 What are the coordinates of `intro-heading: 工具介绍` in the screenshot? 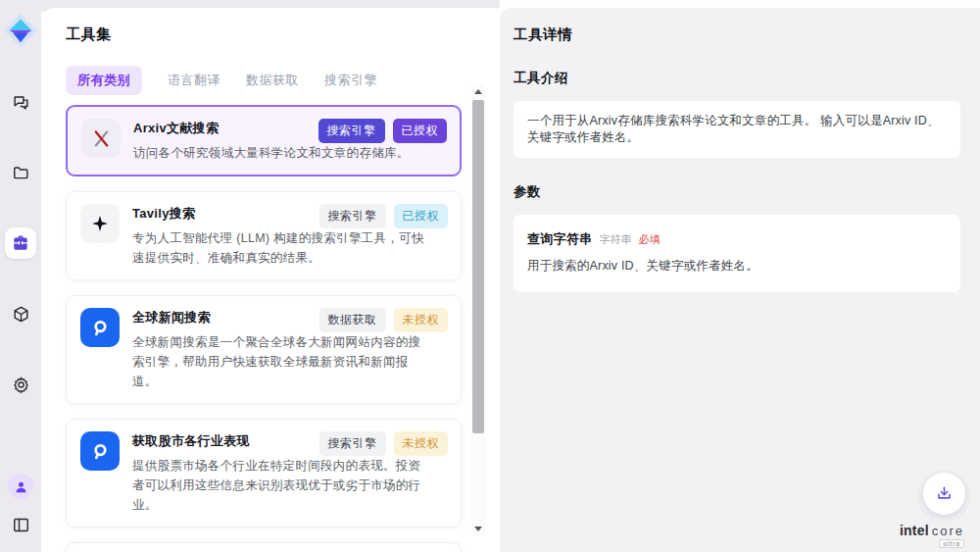 It's located at (737, 78).